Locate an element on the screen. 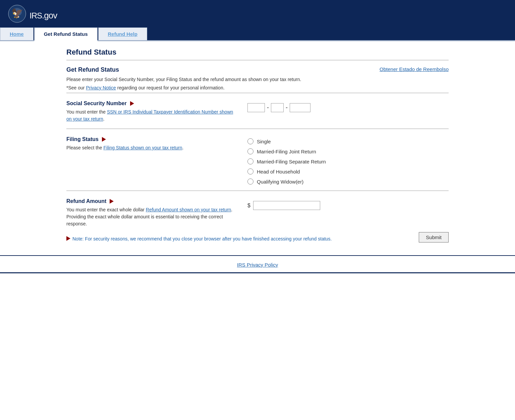  filing-status-link: Filing Status shown on your tax return is located at coordinates (143, 148).